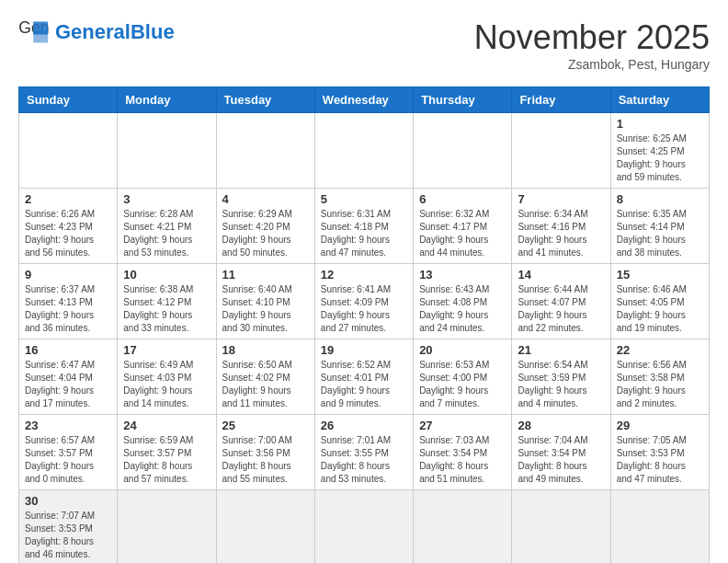  What do you see at coordinates (364, 460) in the screenshot?
I see `day-info: Sunrise: 7:01 AM Sunset: 3:55 PM Dayligh…` at bounding box center [364, 460].